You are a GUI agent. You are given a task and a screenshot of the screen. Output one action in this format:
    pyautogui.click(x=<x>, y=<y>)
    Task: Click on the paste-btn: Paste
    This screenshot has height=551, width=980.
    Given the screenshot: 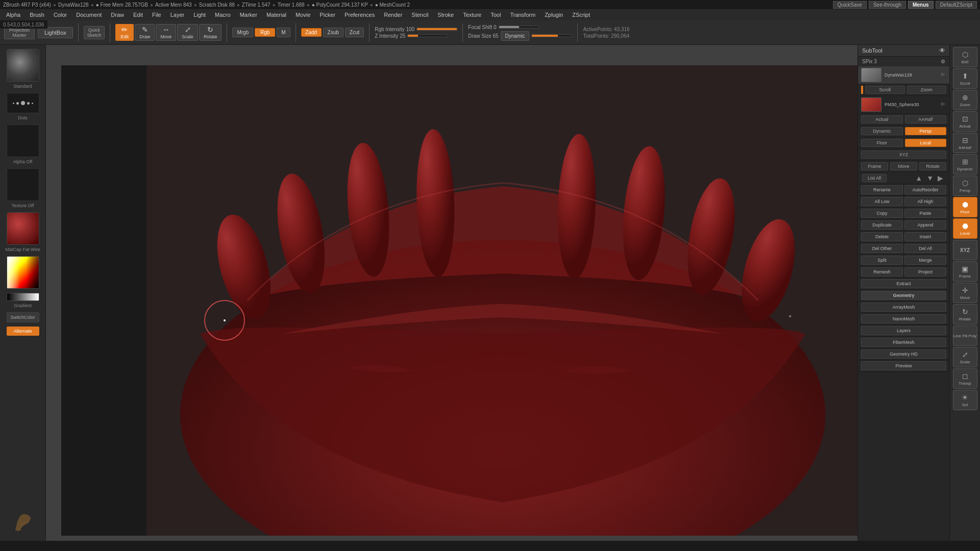 What is the action you would take?
    pyautogui.click(x=925, y=213)
    